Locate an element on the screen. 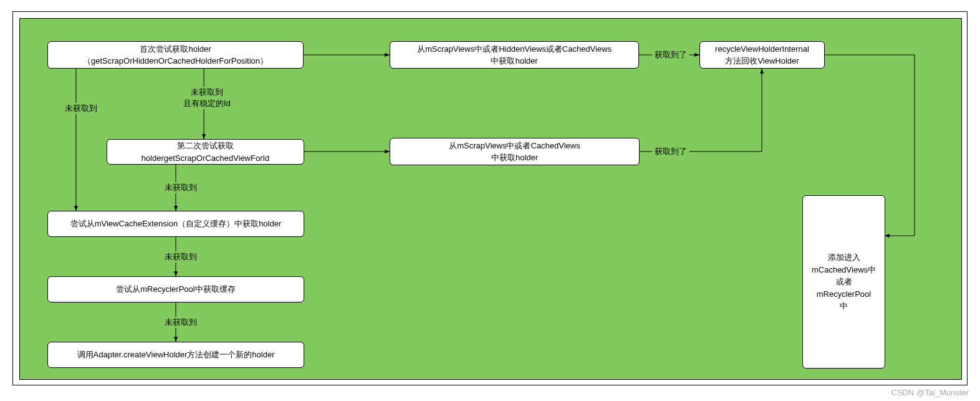 This screenshot has height=401, width=980. node-add-to-cache: 添加进入 mCachedViews中 或者mRecyclerPool 中 is located at coordinates (844, 282).